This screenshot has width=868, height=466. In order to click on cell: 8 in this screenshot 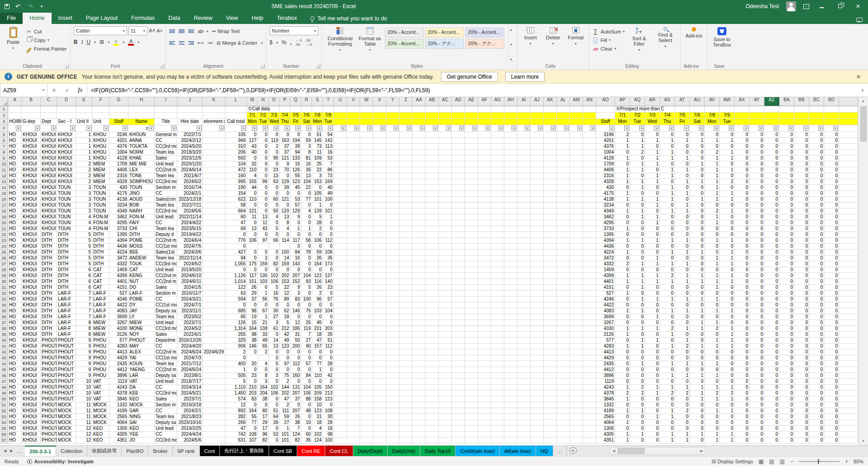, I will do `click(84, 334)`.